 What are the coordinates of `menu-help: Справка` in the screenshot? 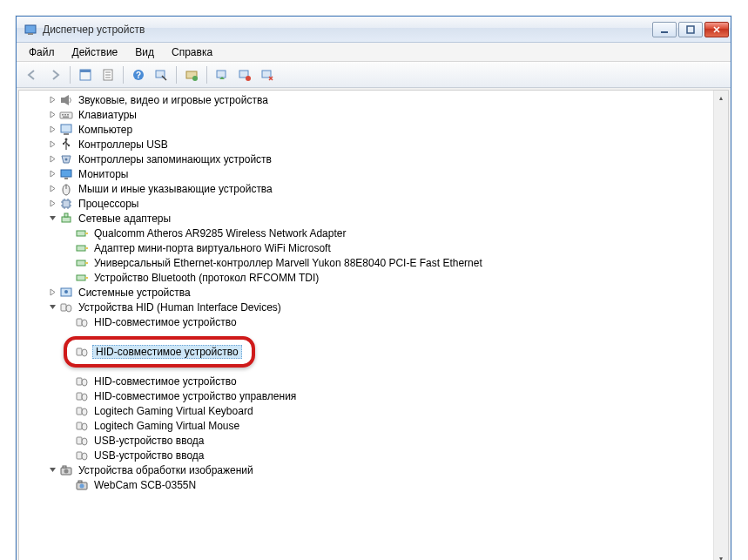 It's located at (192, 52).